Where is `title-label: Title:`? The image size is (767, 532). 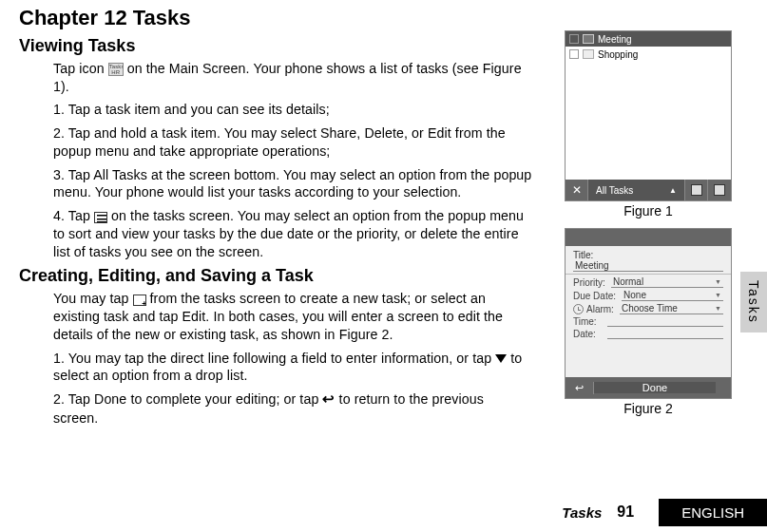 title-label: Title: is located at coordinates (648, 255).